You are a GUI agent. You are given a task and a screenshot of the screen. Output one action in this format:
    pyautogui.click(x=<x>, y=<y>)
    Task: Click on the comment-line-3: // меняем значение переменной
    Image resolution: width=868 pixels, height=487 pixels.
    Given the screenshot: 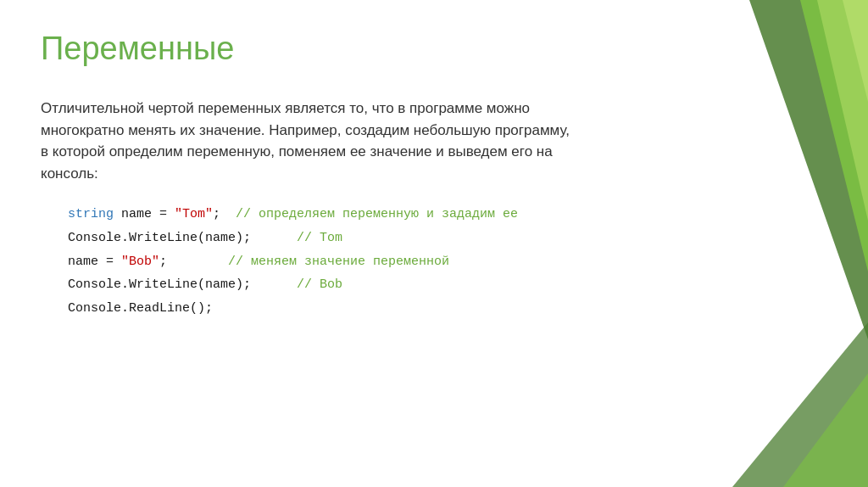 What is the action you would take?
    pyautogui.click(x=309, y=261)
    